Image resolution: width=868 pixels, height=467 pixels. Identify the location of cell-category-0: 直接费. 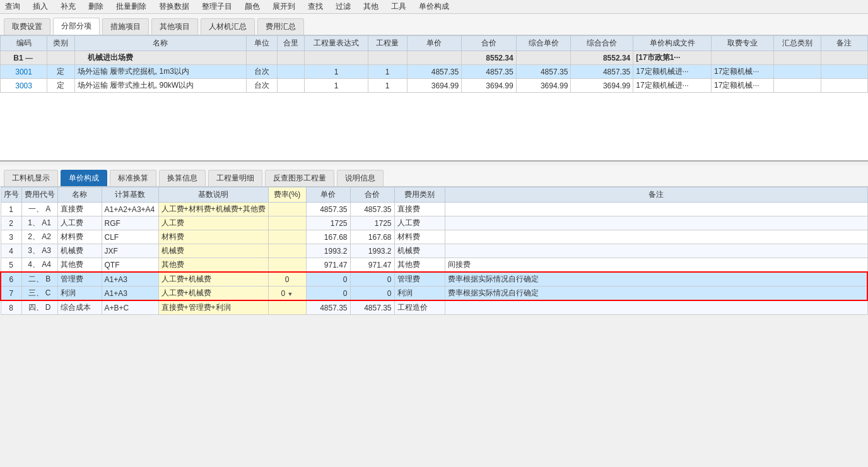
(419, 210).